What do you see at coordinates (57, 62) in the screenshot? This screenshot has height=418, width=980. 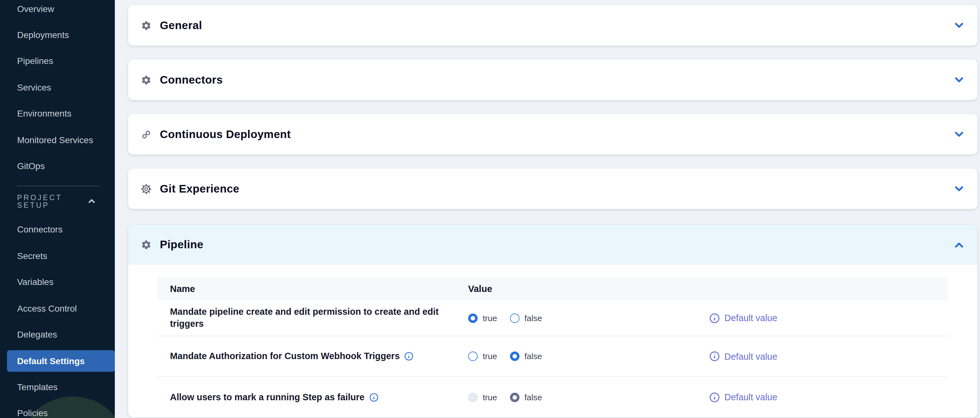 I see `sidebar-item-pipelines: Pipelines` at bounding box center [57, 62].